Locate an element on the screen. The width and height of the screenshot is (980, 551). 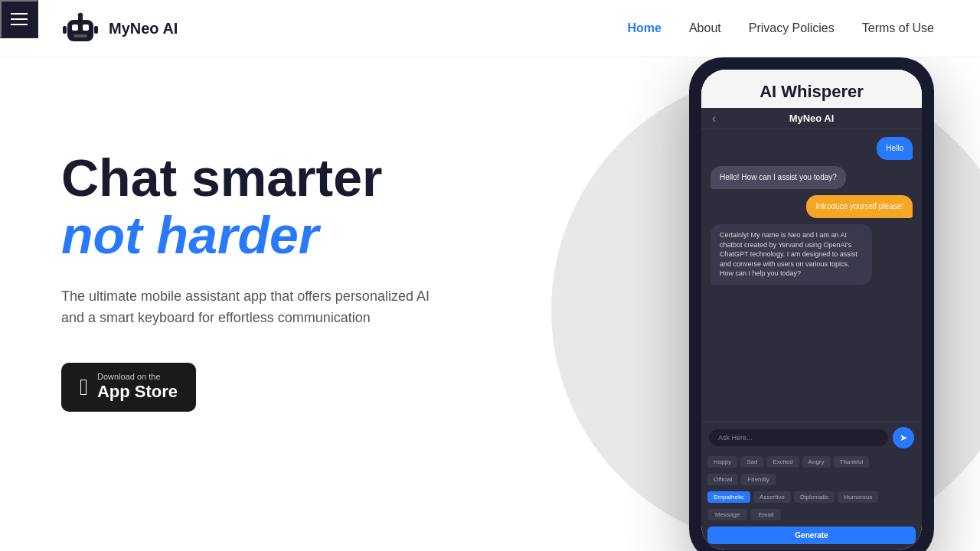
nav-home: Home is located at coordinates (644, 28).